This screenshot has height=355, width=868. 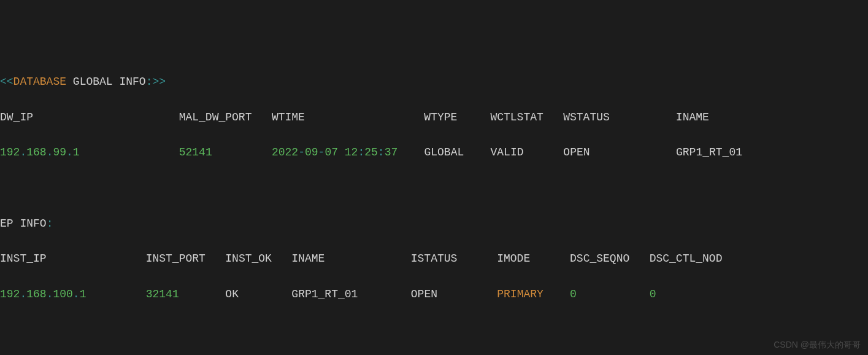 What do you see at coordinates (159, 82) in the screenshot?
I see `angle-right-icon: >>` at bounding box center [159, 82].